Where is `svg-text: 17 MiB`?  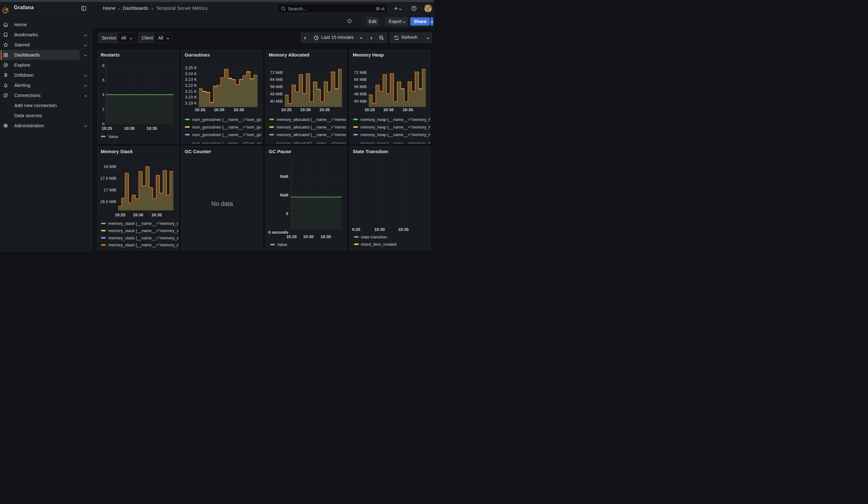
svg-text: 17 MiB is located at coordinates (110, 189).